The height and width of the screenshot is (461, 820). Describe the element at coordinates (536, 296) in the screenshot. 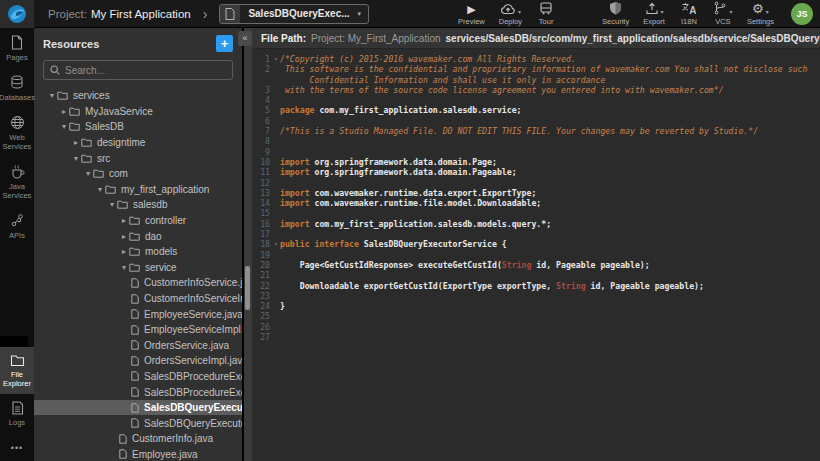

I see `code-line: 23` at that location.